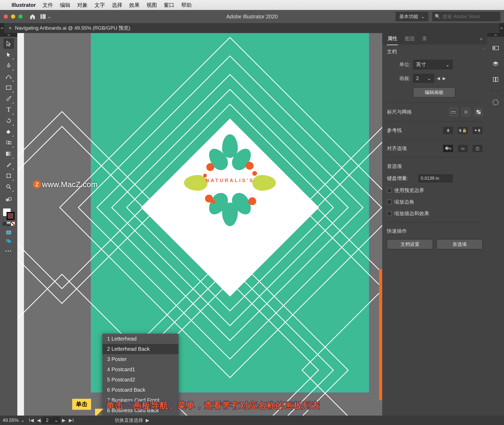 The width and height of the screenshot is (504, 425). What do you see at coordinates (496, 79) in the screenshot?
I see `libraries-dock-icon` at bounding box center [496, 79].